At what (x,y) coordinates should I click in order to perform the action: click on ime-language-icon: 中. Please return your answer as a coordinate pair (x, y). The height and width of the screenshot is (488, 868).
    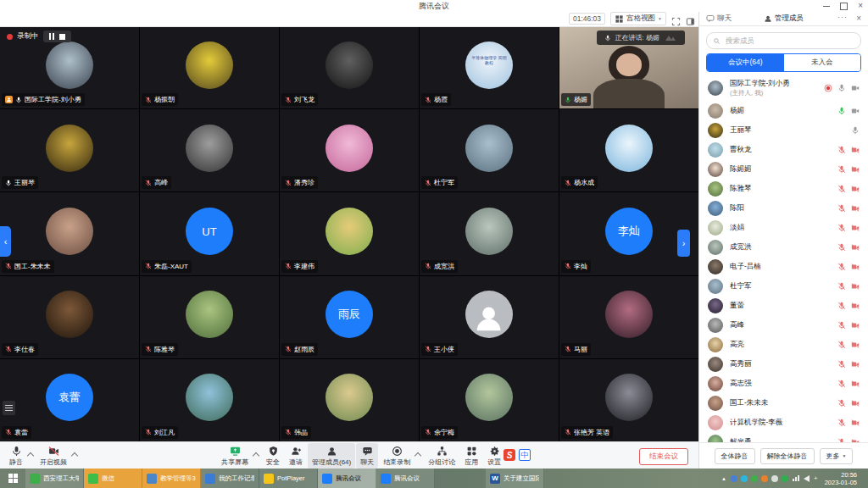
    Looking at the image, I should click on (525, 455).